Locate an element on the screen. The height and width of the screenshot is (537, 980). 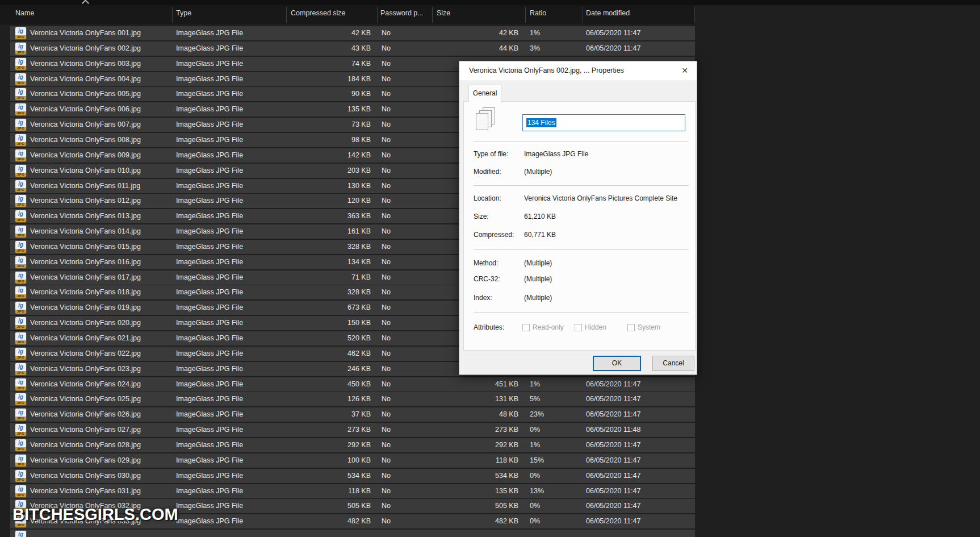
file-row: igJPGVeronica Victoria OnlyFans 031.jpgI… is located at coordinates (353, 491).